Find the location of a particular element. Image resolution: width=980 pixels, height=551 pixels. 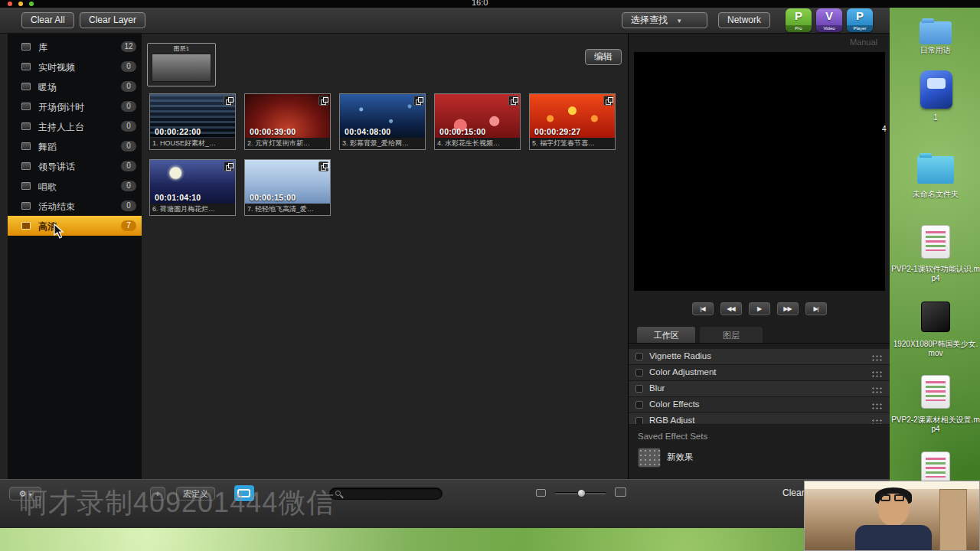

skip-to-start-button: |◀ is located at coordinates (703, 309).